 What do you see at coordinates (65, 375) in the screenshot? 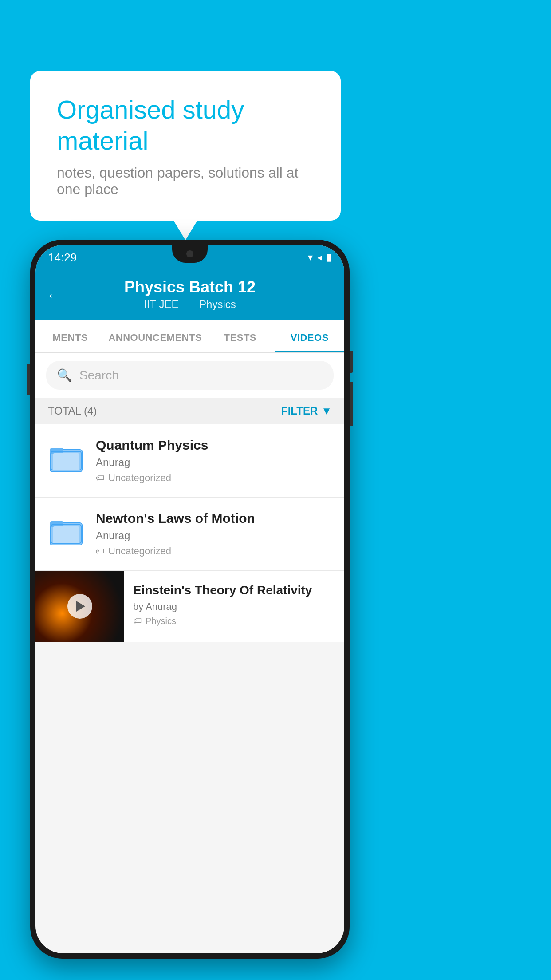
I see `search-icon: 🔍` at bounding box center [65, 375].